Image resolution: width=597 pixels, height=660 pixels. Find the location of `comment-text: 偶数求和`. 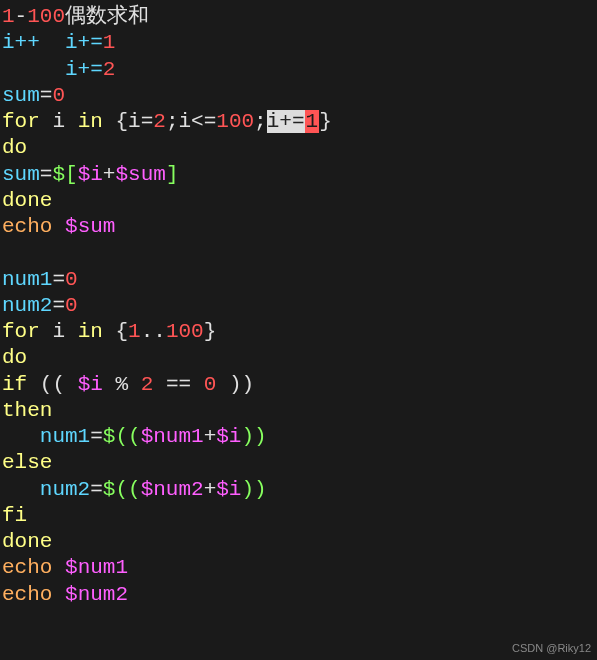

comment-text: 偶数求和 is located at coordinates (107, 16).